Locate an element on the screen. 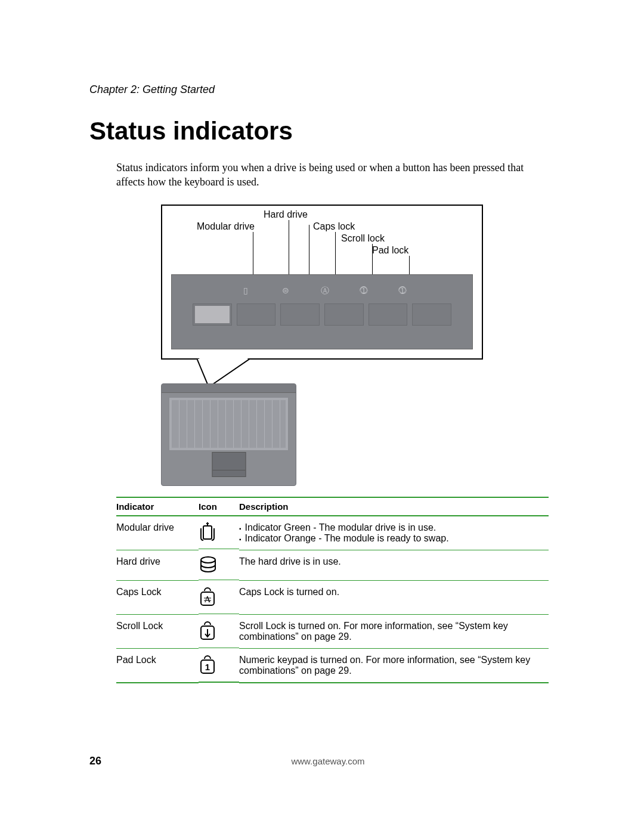 This screenshot has width=644, height=833. caps-lock-icon: A is located at coordinates (219, 597).